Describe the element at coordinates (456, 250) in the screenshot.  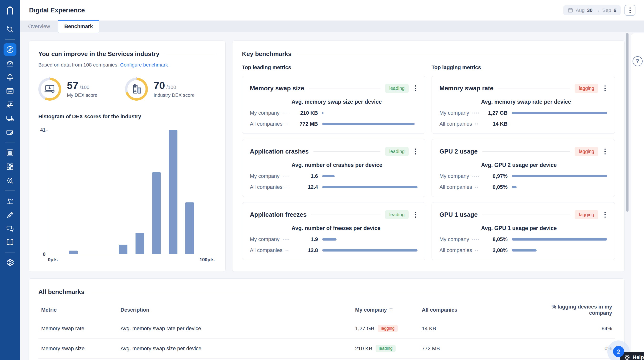
I see `metric-row-label: All companies` at that location.